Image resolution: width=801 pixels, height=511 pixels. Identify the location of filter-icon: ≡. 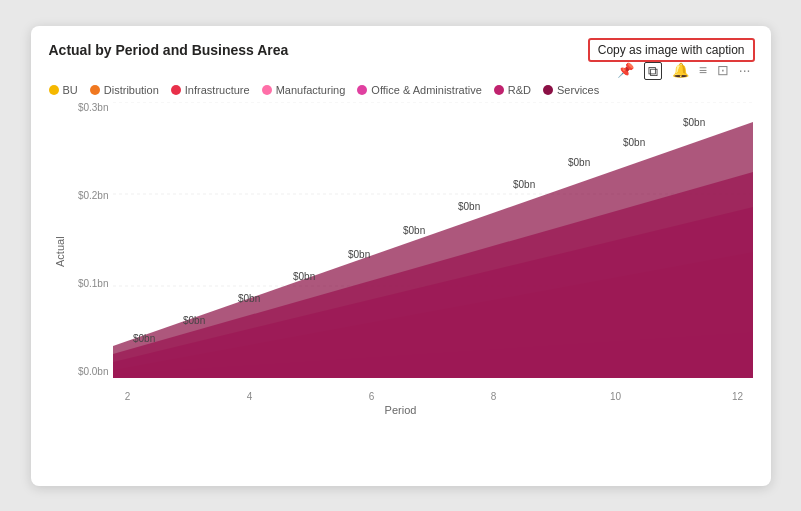
(703, 71).